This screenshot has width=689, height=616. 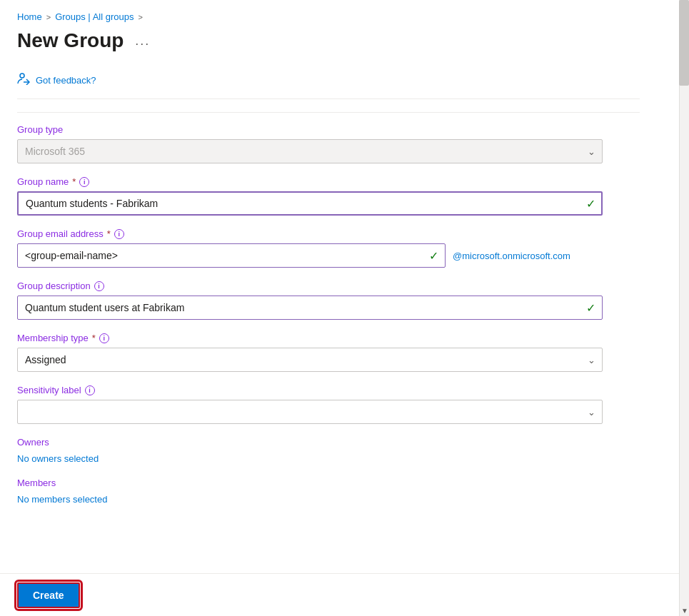 I want to click on owners-label: Owners, so click(x=328, y=443).